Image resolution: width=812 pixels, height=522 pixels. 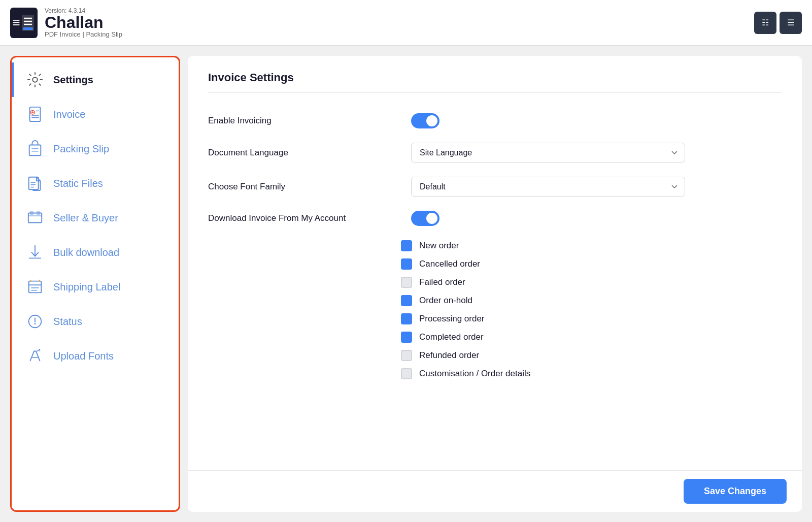 I want to click on header-actions: ☷ ☰, so click(x=778, y=23).